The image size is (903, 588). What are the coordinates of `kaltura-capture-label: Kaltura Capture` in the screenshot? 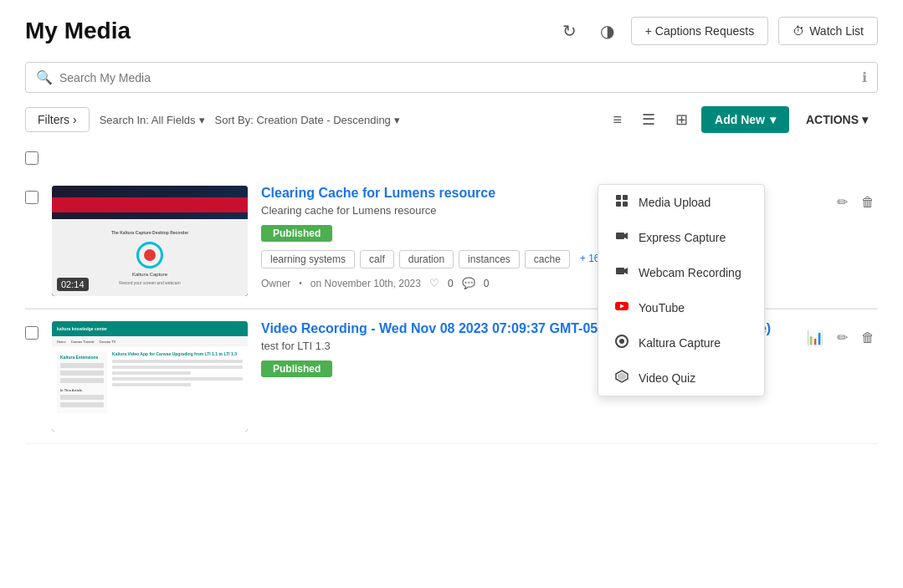 It's located at (680, 343).